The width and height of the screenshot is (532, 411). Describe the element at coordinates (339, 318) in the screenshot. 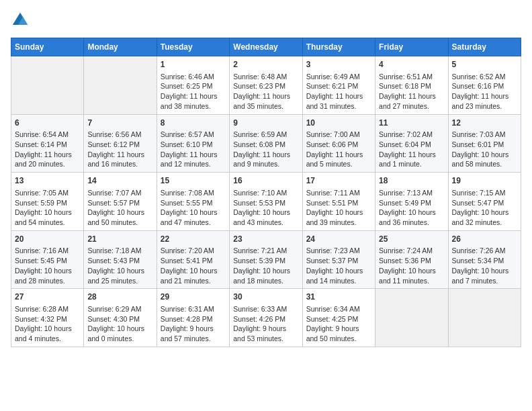

I see `calendar-cell: 31Sunrise: 6:34 AMSunset: 4:25 PMDayligh…` at that location.